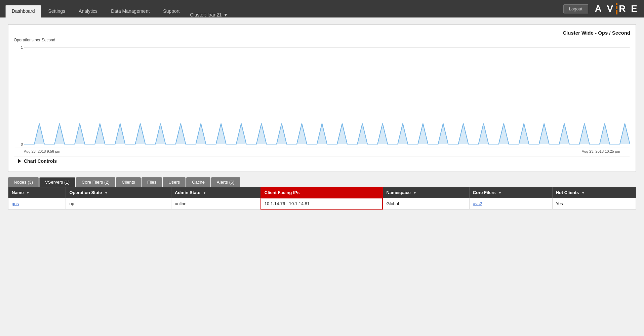  I want to click on timestamp-start: Aug 23, 2018 9:56 pm, so click(42, 151).